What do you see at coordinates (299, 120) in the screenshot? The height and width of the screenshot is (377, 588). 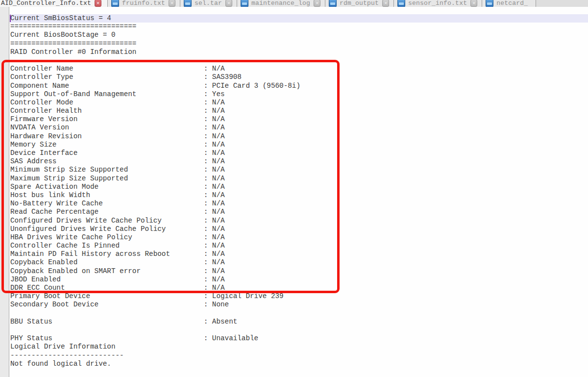 I see `editor-line: Firmware Version : N/A` at bounding box center [299, 120].